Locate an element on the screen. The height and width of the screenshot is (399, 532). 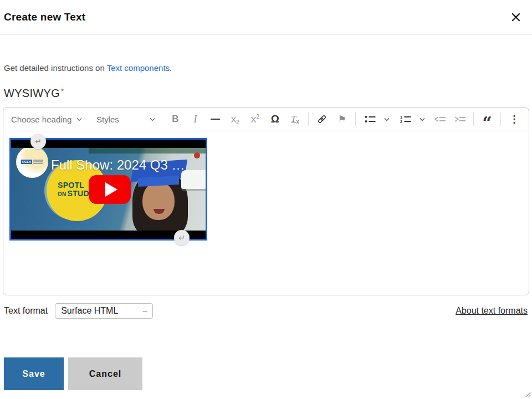
about-text-formats-link: About text formats is located at coordinates (492, 311).